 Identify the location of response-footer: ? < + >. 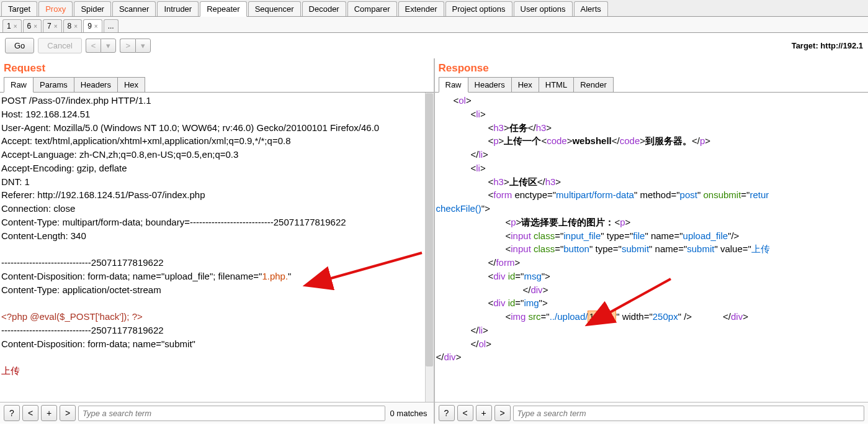
(651, 412).